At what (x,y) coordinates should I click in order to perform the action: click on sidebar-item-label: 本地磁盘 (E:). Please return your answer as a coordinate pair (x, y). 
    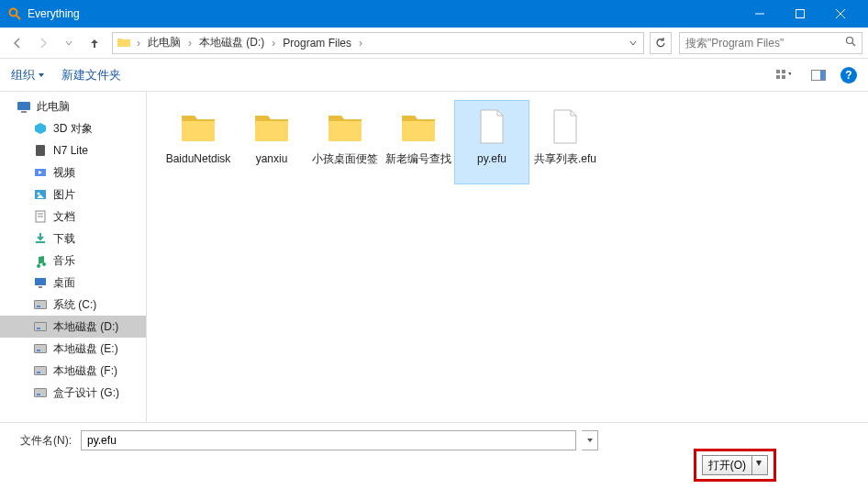
    Looking at the image, I should click on (86, 349).